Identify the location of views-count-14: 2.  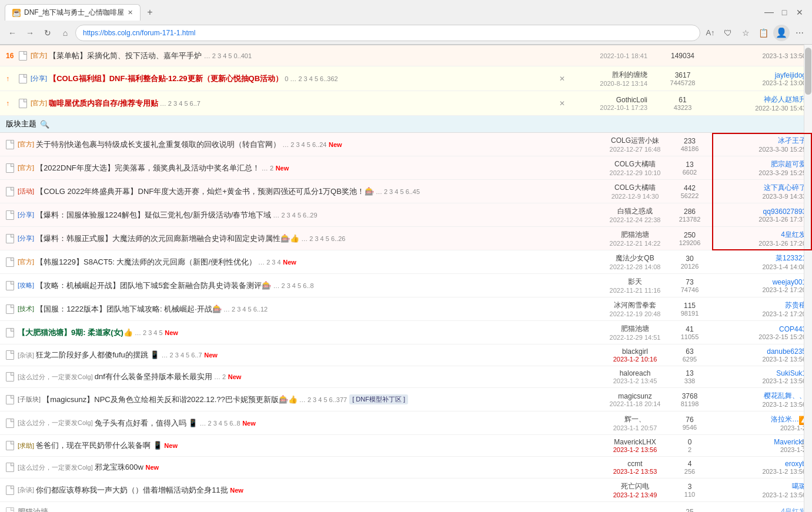
(690, 450).